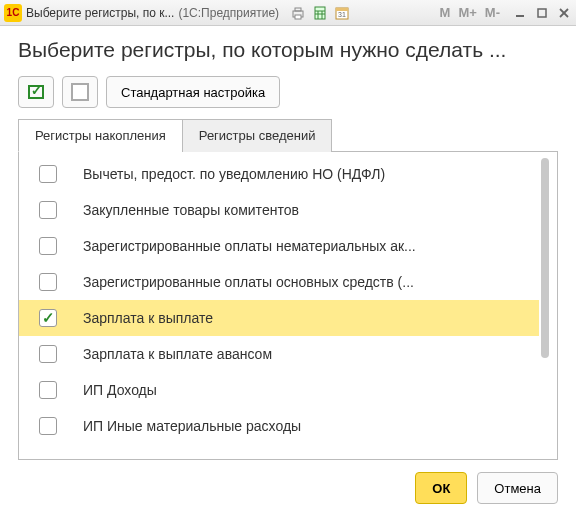  Describe the element at coordinates (467, 12) in the screenshot. I see `memory-mplus-button: M+` at that location.